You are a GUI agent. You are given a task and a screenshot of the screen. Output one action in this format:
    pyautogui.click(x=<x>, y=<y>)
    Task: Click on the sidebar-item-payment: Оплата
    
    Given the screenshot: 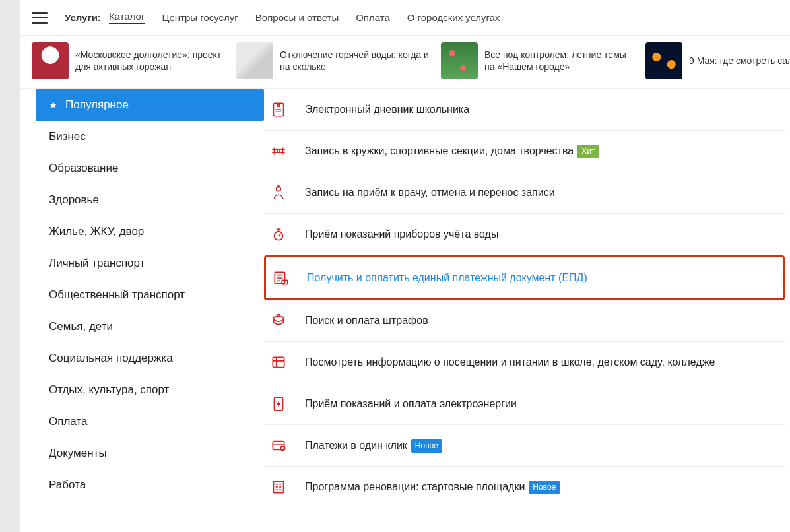 What is the action you would take?
    pyautogui.click(x=150, y=422)
    